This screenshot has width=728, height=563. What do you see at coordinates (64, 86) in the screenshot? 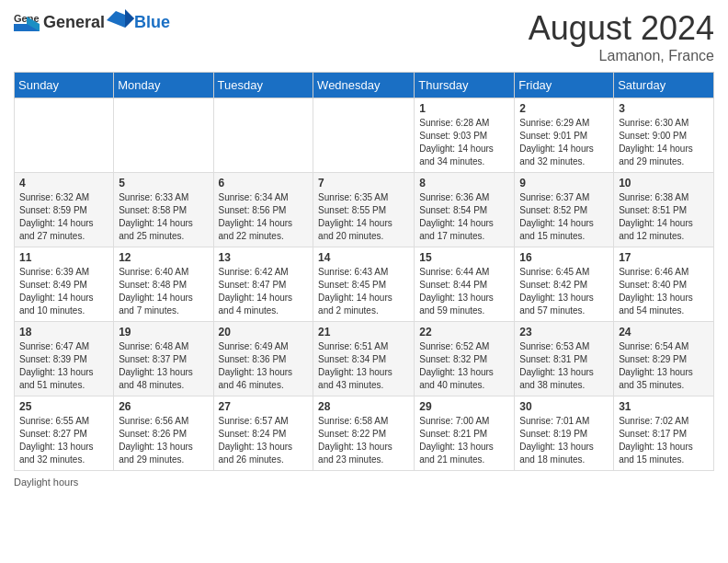
I see `col-header-sunday: Sunday` at bounding box center [64, 86].